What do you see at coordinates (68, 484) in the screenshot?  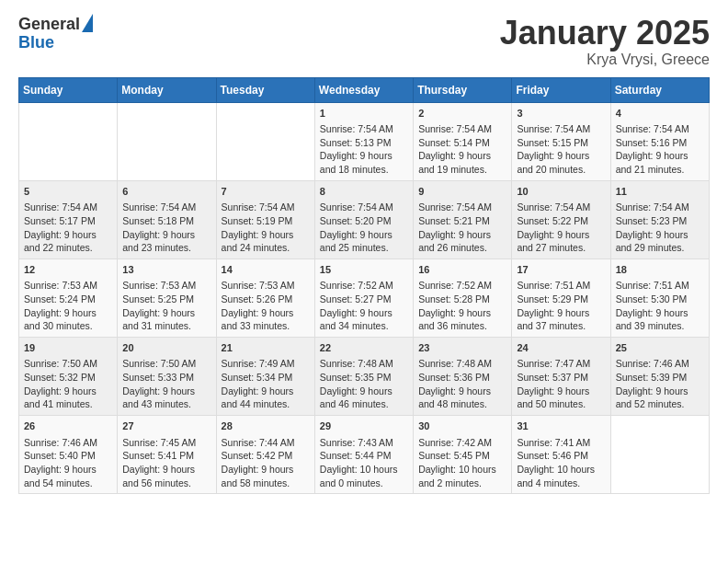 I see `day-content-line: and 54 minutes.` at bounding box center [68, 484].